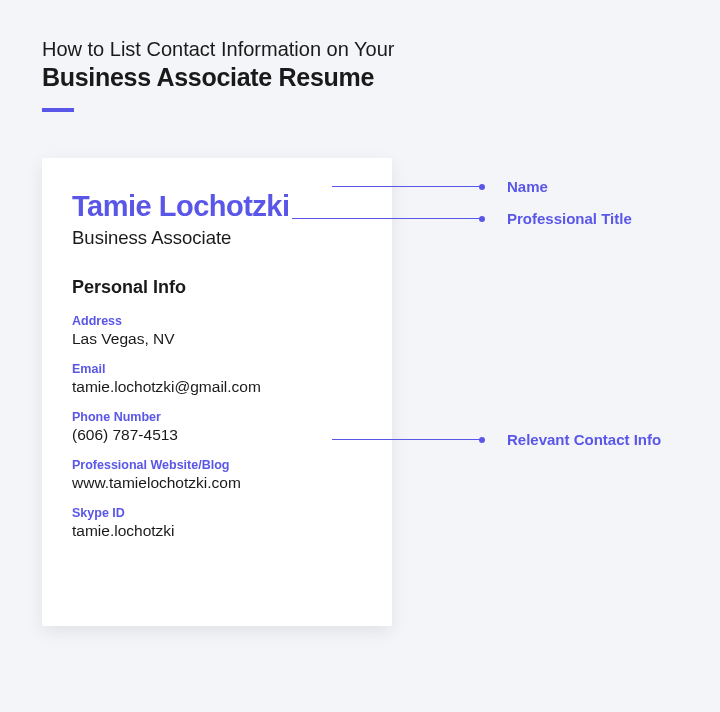  What do you see at coordinates (440, 186) in the screenshot?
I see `annotation-name: Name` at bounding box center [440, 186].